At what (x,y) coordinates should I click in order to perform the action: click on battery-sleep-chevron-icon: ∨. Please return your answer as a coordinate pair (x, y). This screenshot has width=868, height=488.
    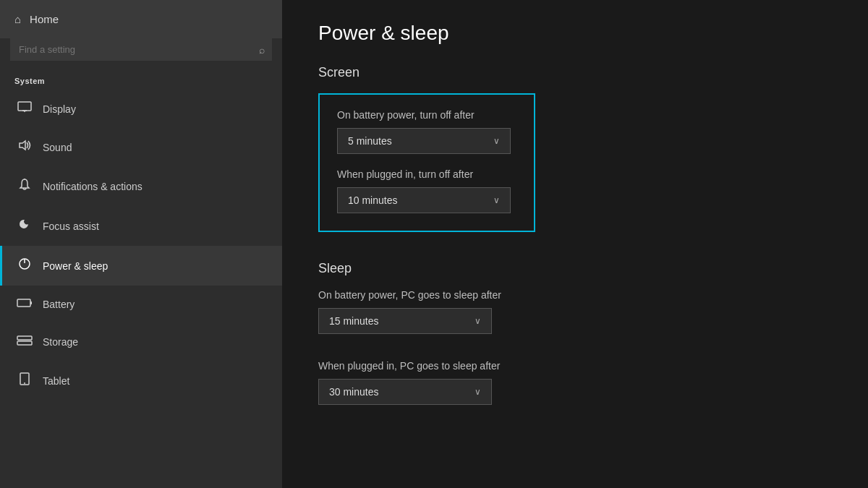
    Looking at the image, I should click on (477, 321).